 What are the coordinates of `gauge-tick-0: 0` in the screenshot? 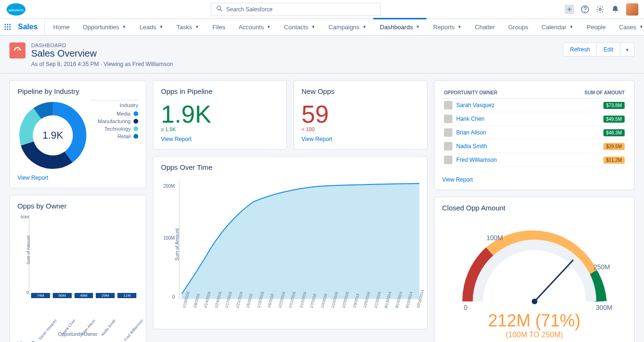 It's located at (466, 308).